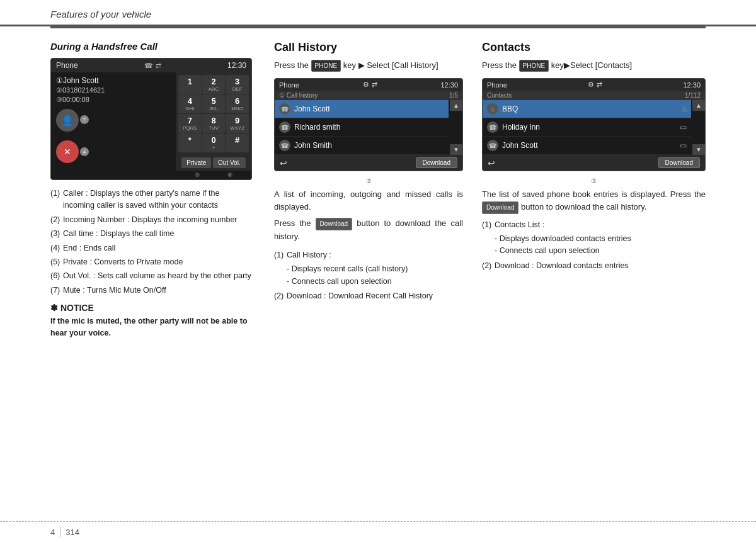 The width and height of the screenshot is (756, 542). What do you see at coordinates (679, 162) in the screenshot?
I see `ct-download-btn: Download` at bounding box center [679, 162].